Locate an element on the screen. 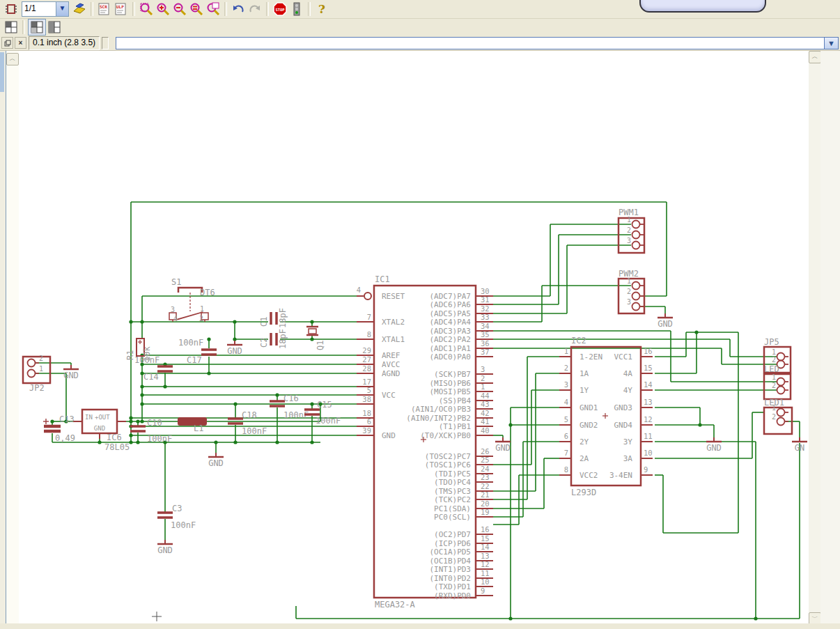 This screenshot has height=629, width=840. zoom-select-button is located at coordinates (196, 9).